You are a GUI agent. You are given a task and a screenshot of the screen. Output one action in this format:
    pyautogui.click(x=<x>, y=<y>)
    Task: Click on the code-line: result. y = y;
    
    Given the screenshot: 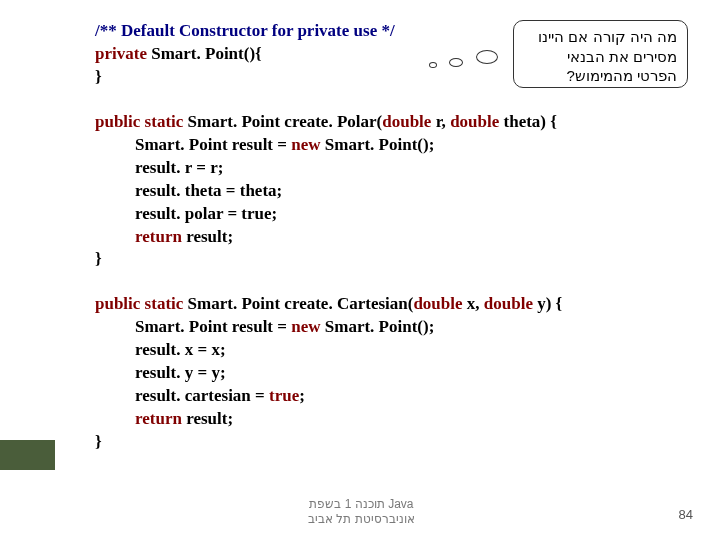 What is the action you would take?
    pyautogui.click(x=394, y=374)
    